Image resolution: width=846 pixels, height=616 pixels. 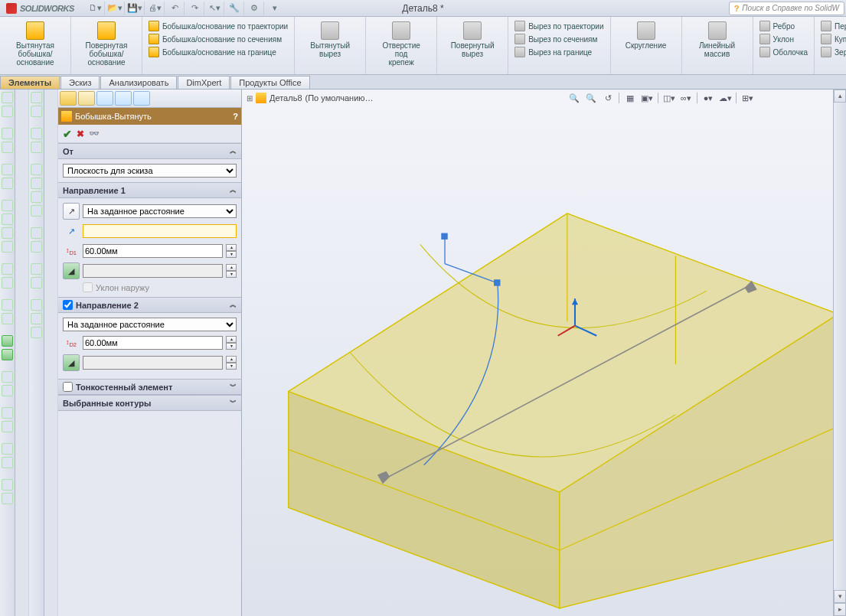 What do you see at coordinates (150, 305) in the screenshot?
I see `pm-dir2-header: Направление 2︽` at bounding box center [150, 305].